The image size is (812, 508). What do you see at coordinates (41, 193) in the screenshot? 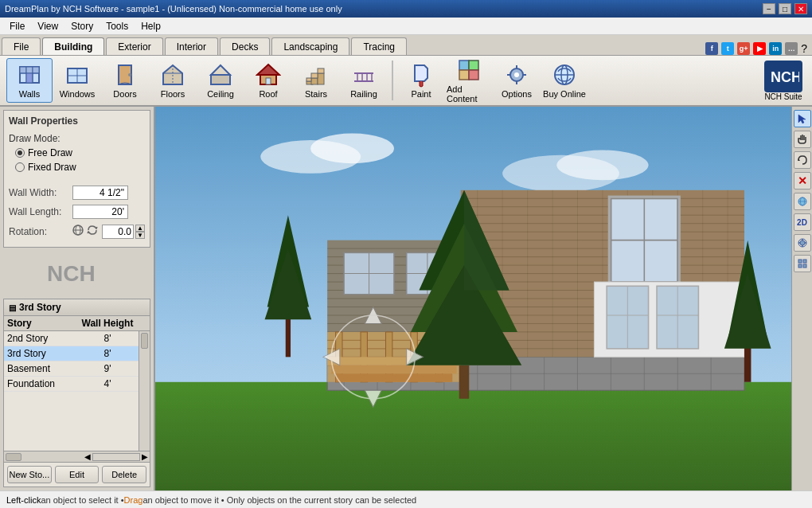
I see `wall-width-label: Wall Width:` at bounding box center [41, 193].